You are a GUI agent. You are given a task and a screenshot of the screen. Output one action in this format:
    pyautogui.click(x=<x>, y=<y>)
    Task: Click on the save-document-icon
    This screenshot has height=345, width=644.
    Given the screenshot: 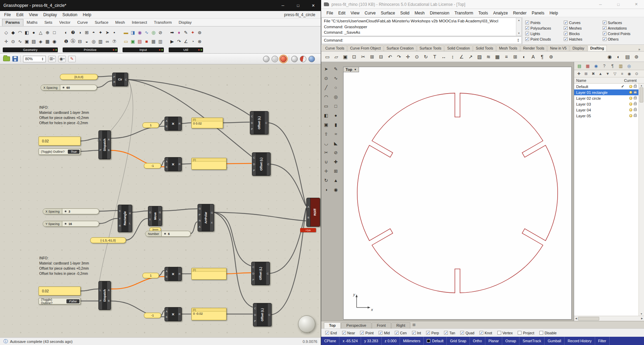 What is the action you would take?
    pyautogui.click(x=15, y=59)
    